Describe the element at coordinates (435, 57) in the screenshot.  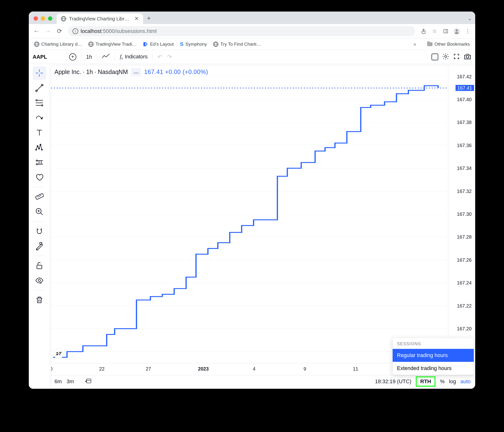
I see `layout-button` at that location.